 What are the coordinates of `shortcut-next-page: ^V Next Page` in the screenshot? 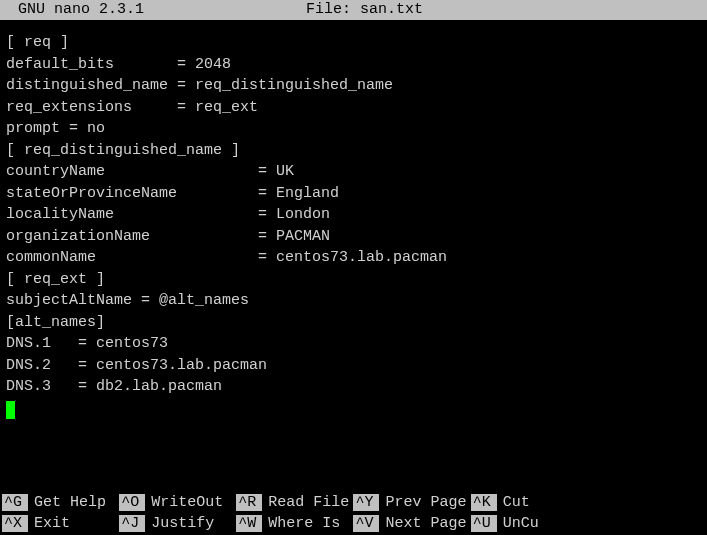 It's located at (412, 523).